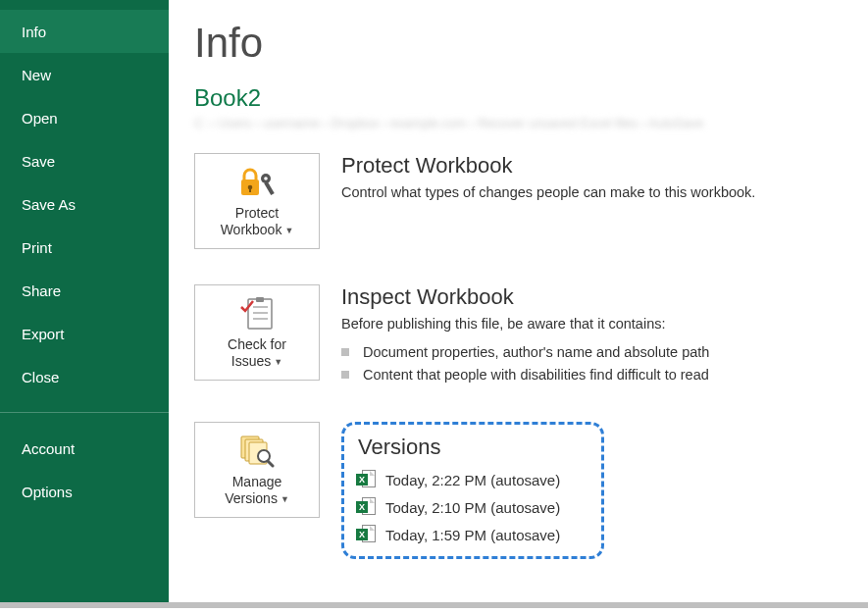 The image size is (868, 614). What do you see at coordinates (473, 535) in the screenshot?
I see `version-entry: X Today, 1:59 PM (autosave)` at bounding box center [473, 535].